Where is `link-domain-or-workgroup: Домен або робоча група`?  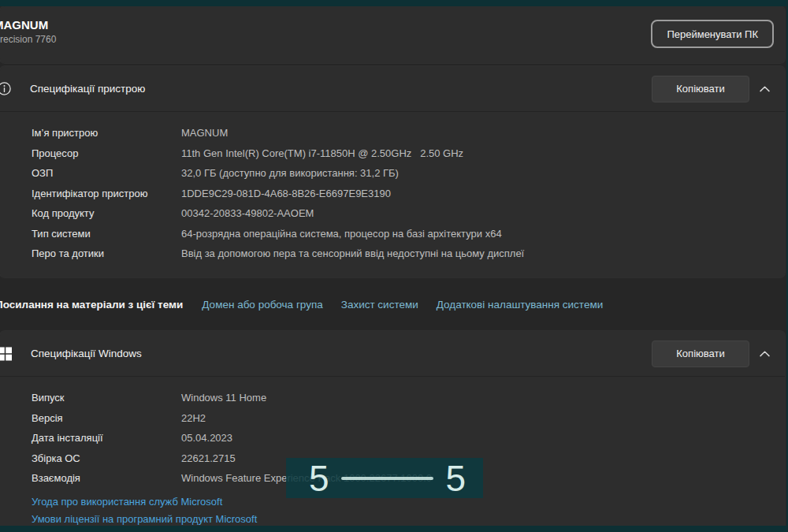
link-domain-or-workgroup: Домен або робоча група is located at coordinates (262, 304).